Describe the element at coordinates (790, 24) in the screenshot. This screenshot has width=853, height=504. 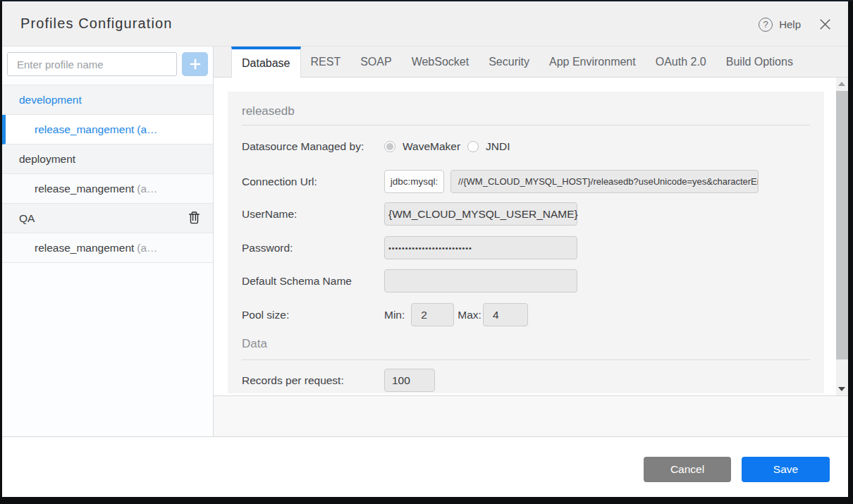
I see `help-label: Help` at that location.